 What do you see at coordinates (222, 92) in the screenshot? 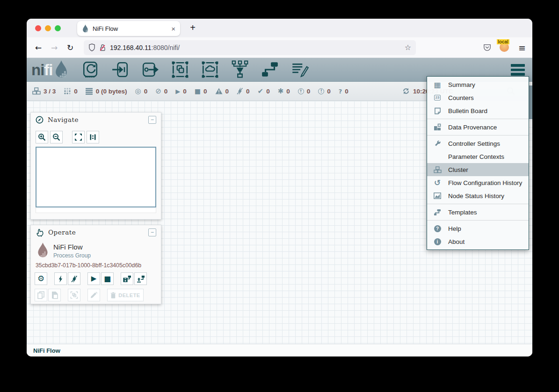
I see `invalid-status: 0` at bounding box center [222, 92].